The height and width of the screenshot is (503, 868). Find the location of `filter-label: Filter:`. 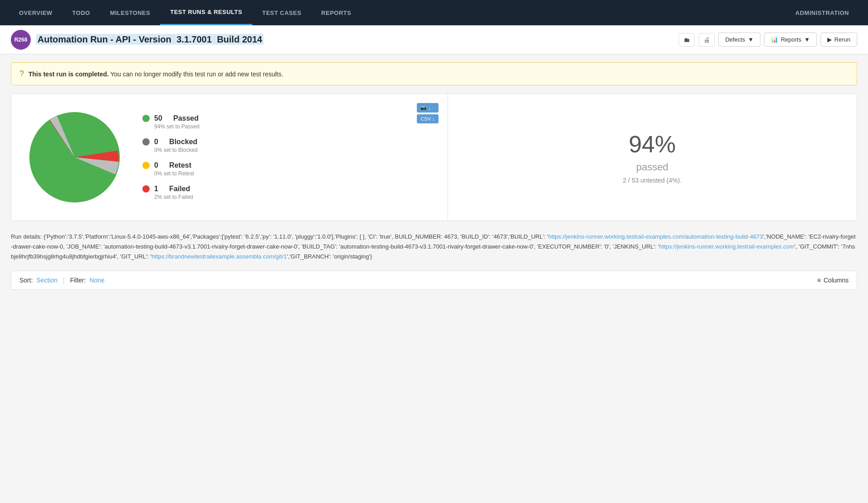

filter-label: Filter: is located at coordinates (78, 280).